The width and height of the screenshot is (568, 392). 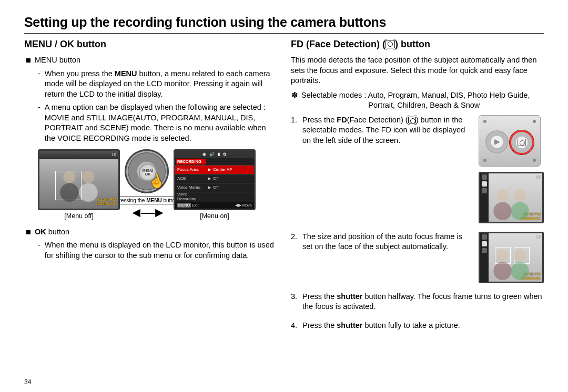 I want to click on menu-row: Voice Recording, so click(x=215, y=197).